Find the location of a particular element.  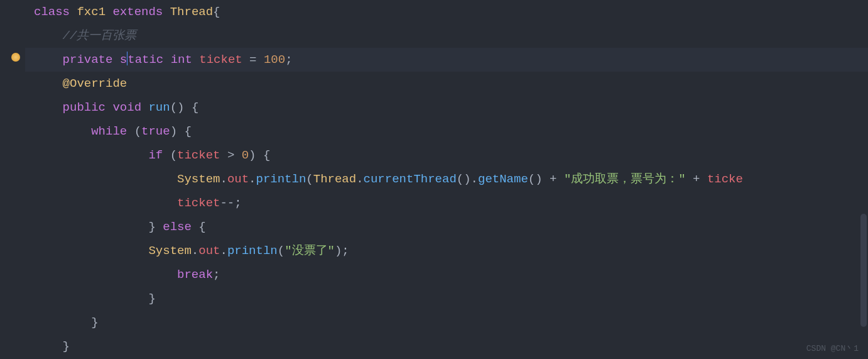

code-line: if (ticket > 0) { is located at coordinates (447, 155).